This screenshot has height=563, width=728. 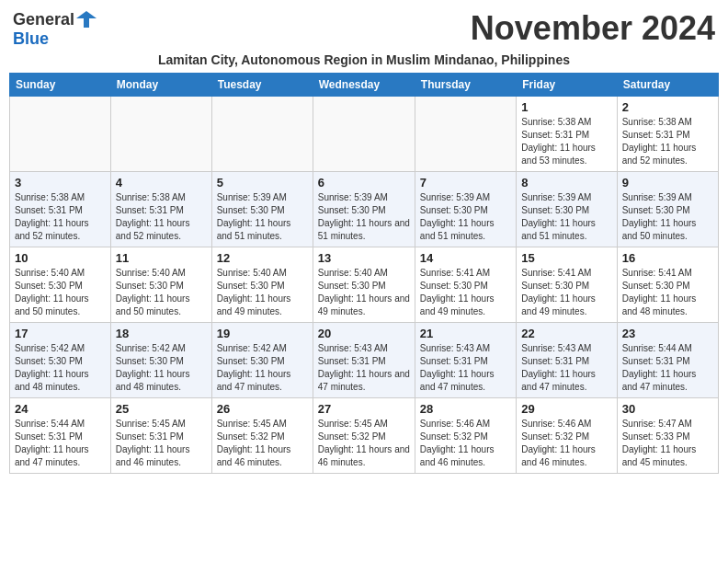 I want to click on day-number: 12, so click(x=263, y=258).